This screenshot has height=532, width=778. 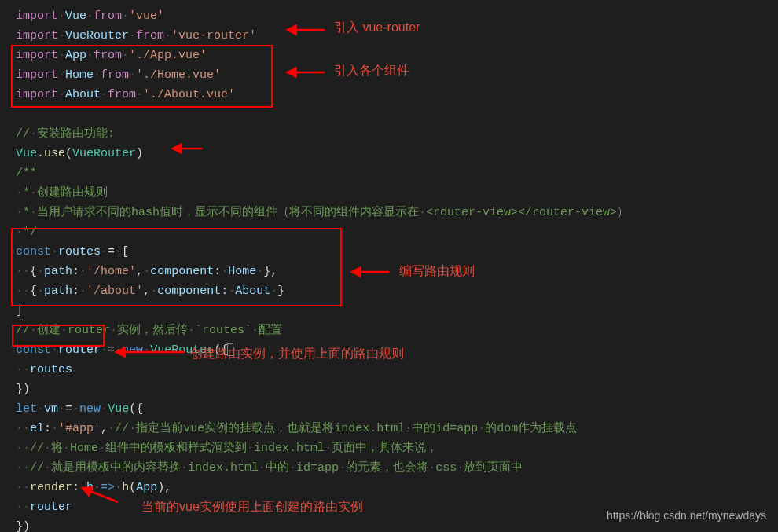 What do you see at coordinates (397, 468) in the screenshot?
I see `code-line: ··//·就是用模板中的内容替换·index.html·中的·id=app·的元…` at bounding box center [397, 468].